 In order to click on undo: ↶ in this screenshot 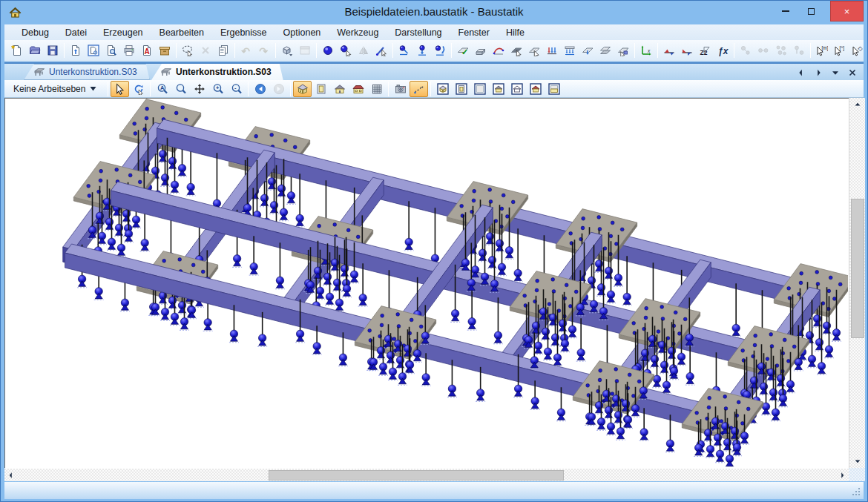, I will do `click(246, 50)`.